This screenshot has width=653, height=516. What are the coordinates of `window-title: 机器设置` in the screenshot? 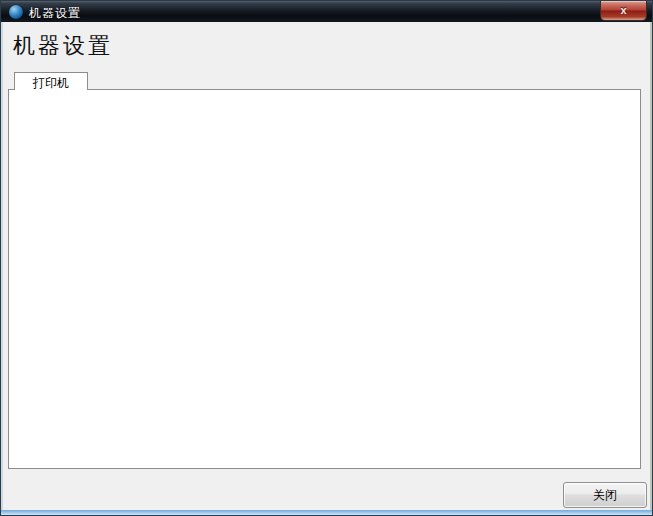 It's located at (55, 14).